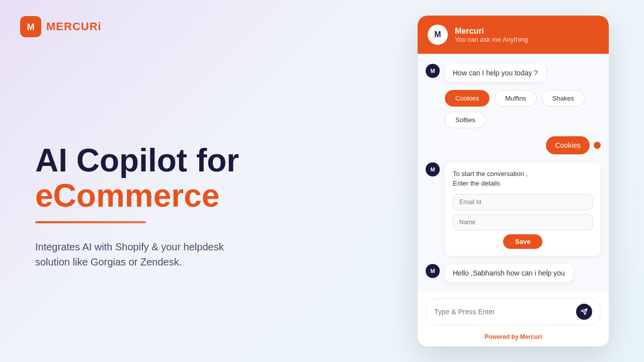 The height and width of the screenshot is (362, 644). Describe the element at coordinates (584, 312) in the screenshot. I see `send-button` at that location.